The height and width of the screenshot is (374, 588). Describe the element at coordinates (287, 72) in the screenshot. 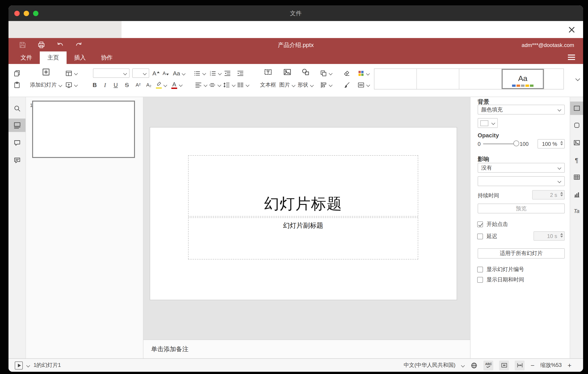

I see `insert-image-button` at that location.